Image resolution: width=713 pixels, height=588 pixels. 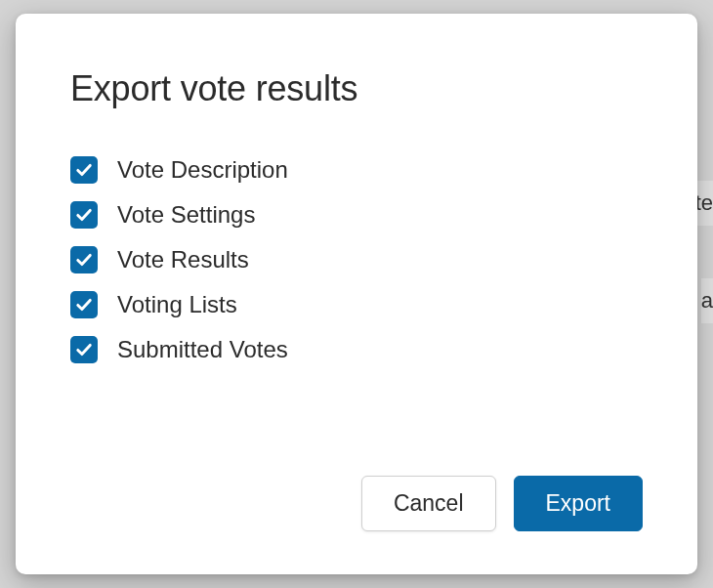 What do you see at coordinates (356, 260) in the screenshot?
I see `option-vote-results: Vote Results` at bounding box center [356, 260].